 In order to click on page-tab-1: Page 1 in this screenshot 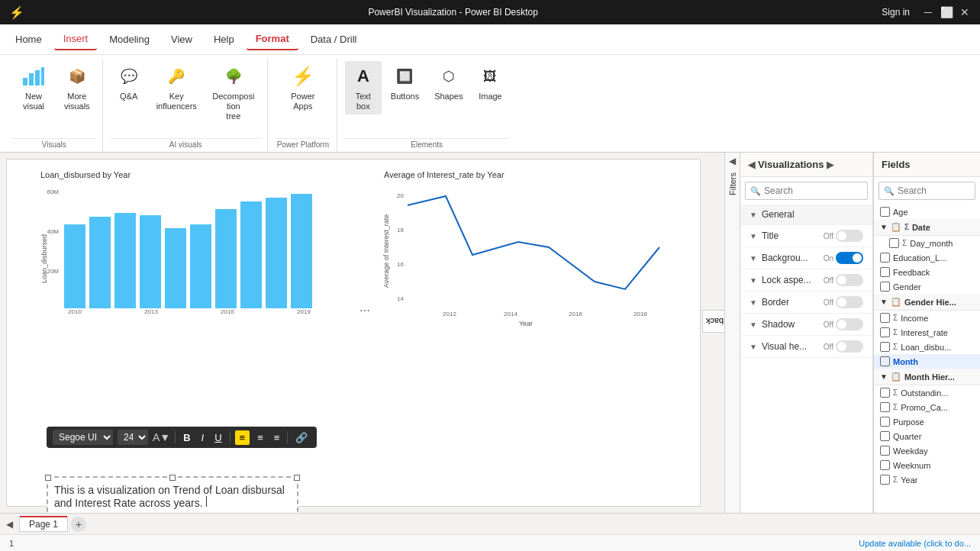, I will do `click(44, 524)`.